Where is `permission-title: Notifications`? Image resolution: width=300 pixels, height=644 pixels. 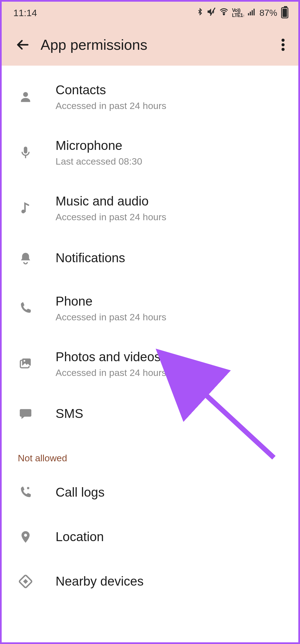 permission-title: Notifications is located at coordinates (91, 258).